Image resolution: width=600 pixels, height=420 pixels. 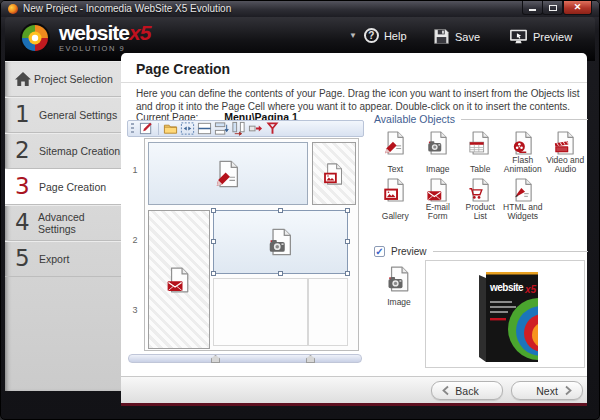 I want to click on minimize-button, so click(x=532, y=8).